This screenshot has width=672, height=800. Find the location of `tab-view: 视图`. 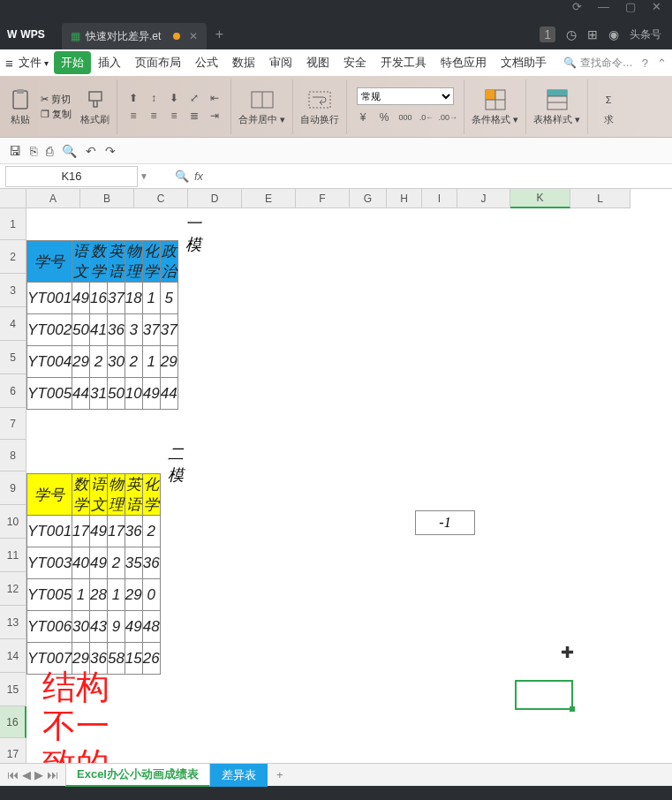

tab-view: 视图 is located at coordinates (318, 63).